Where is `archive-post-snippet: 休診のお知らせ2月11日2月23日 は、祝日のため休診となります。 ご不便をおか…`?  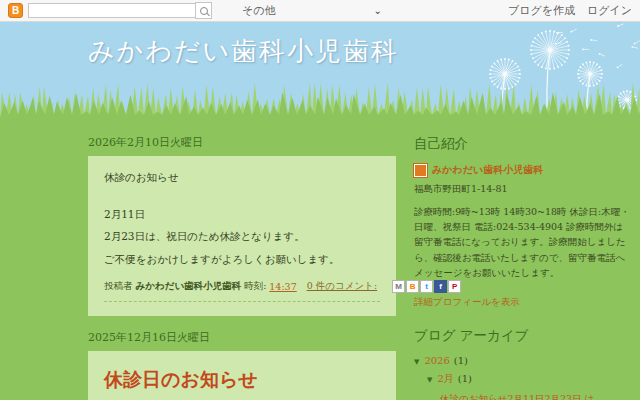
archive-post-snippet: 休診のお知らせ2月11日2月23日 は、祝日のため休診となります。 ご不便をおか… is located at coordinates (526, 396).